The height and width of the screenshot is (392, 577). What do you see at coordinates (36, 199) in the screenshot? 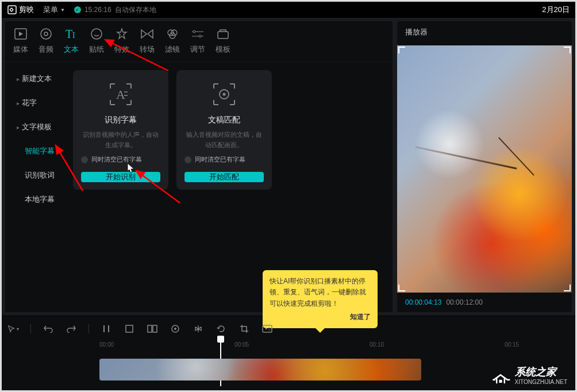
I see `sidebar-item-local-subtitle: 本地字幕` at bounding box center [36, 199].